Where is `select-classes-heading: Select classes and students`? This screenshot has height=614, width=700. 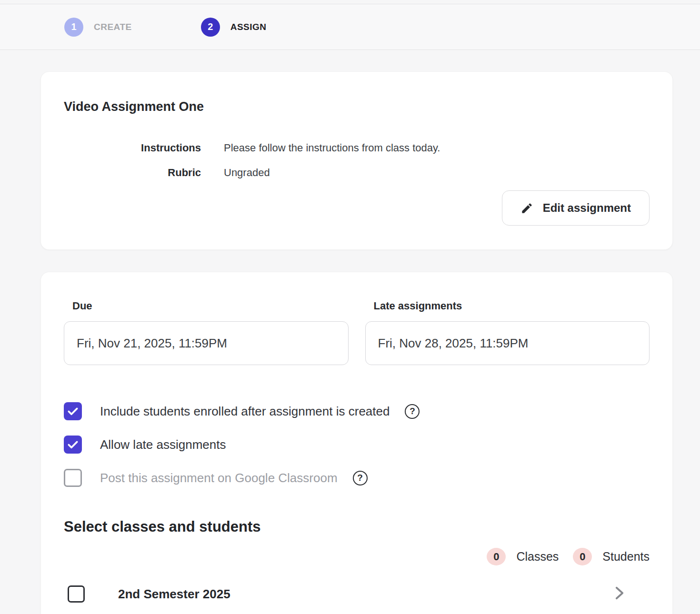 select-classes-heading: Select classes and students is located at coordinates (357, 527).